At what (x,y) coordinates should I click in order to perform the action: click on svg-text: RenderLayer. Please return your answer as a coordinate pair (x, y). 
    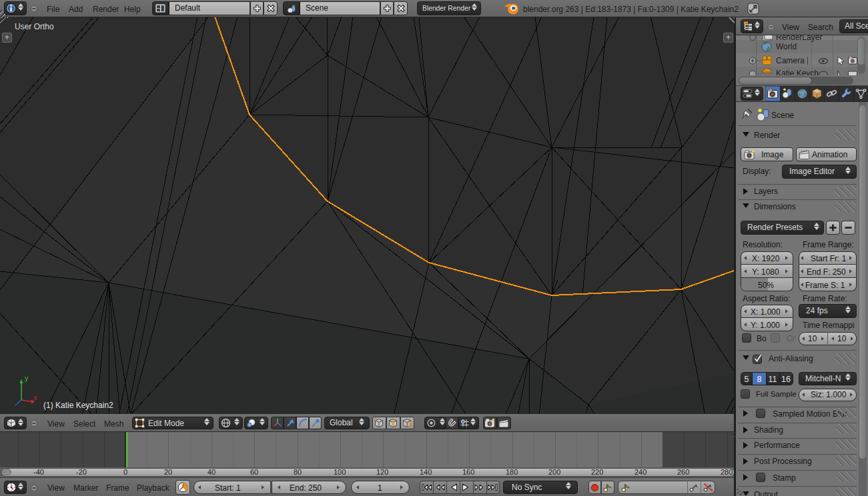
    Looking at the image, I should click on (799, 39).